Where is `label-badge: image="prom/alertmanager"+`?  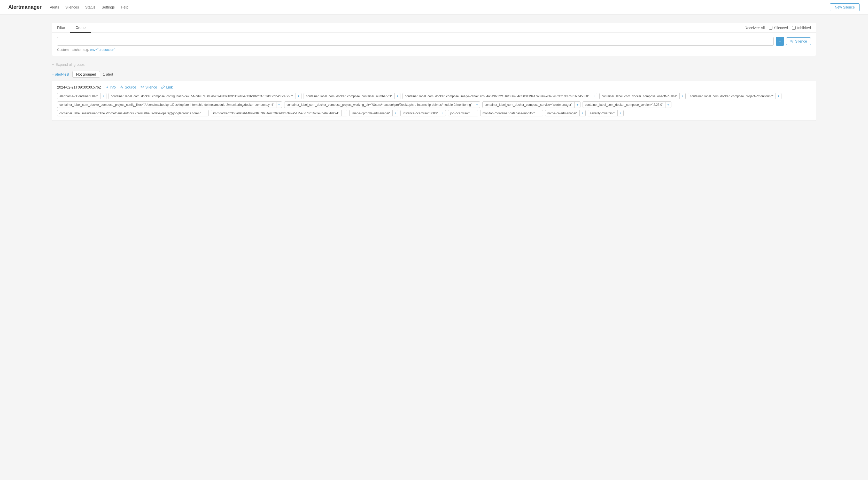
label-badge: image="prom/alertmanager"+ is located at coordinates (374, 113).